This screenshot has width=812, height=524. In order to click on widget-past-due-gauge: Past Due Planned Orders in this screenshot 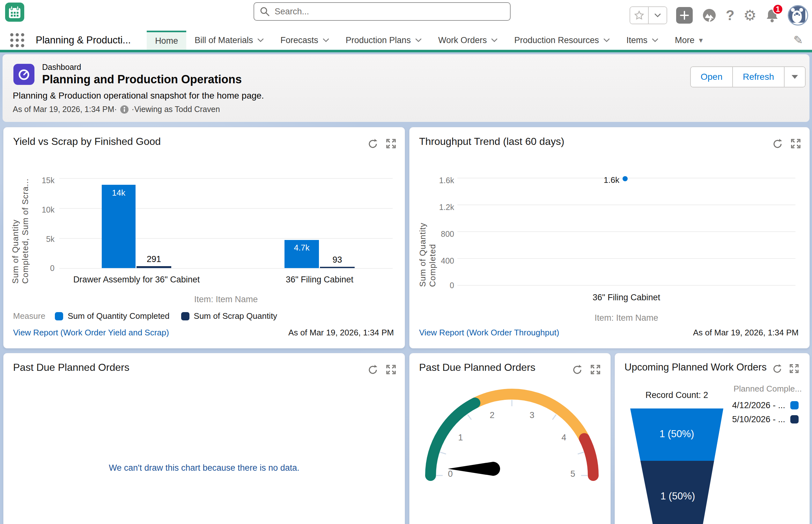, I will do `click(510, 438)`.